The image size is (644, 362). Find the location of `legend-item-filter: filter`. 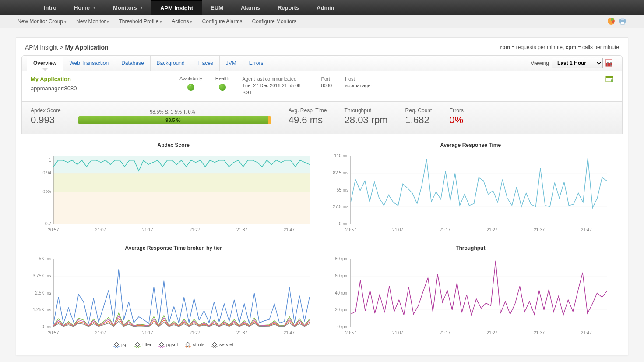

legend-item-filter: filter is located at coordinates (143, 344).